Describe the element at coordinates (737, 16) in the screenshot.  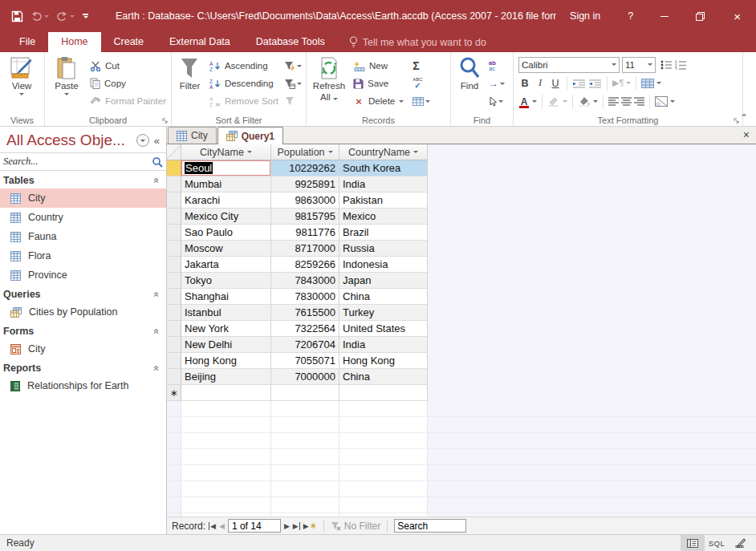
I see `close-button: ×` at that location.